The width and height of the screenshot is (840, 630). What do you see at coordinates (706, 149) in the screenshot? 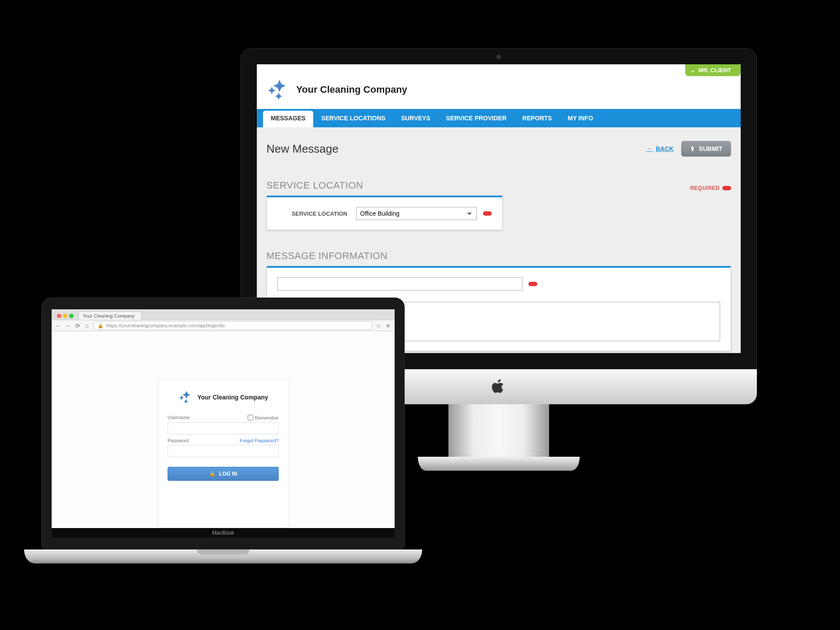
I see `submit-button: ⬆ SUBMIT` at bounding box center [706, 149].